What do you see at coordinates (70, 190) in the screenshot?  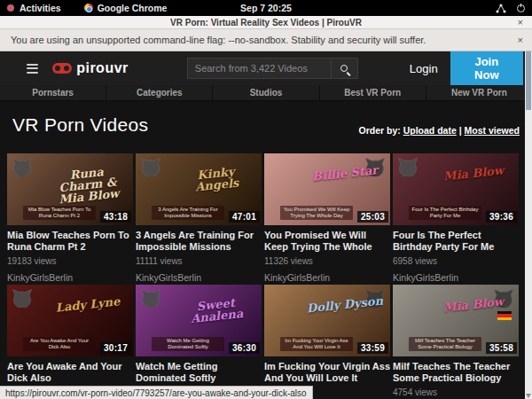 I see `video-thumbnail: Runa Charm & Mia Blow Mia Blow Teaches P…` at bounding box center [70, 190].